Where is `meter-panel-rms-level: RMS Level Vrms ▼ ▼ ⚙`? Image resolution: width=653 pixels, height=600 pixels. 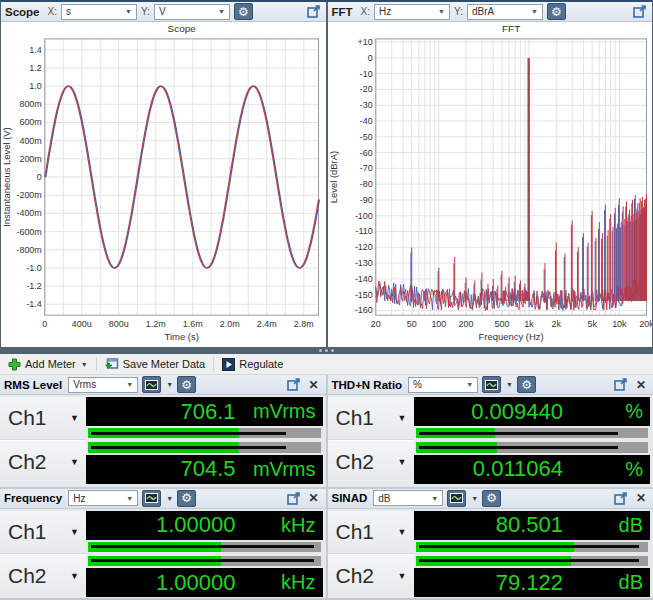
meter-panel-rms-level: RMS Level Vrms ▼ ▼ ⚙ is located at coordinates (163, 431).